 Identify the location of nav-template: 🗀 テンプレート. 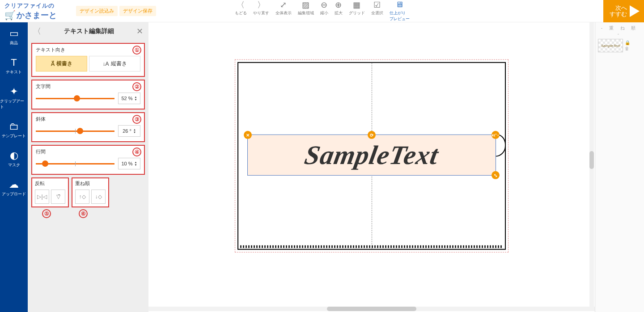
(14, 130).